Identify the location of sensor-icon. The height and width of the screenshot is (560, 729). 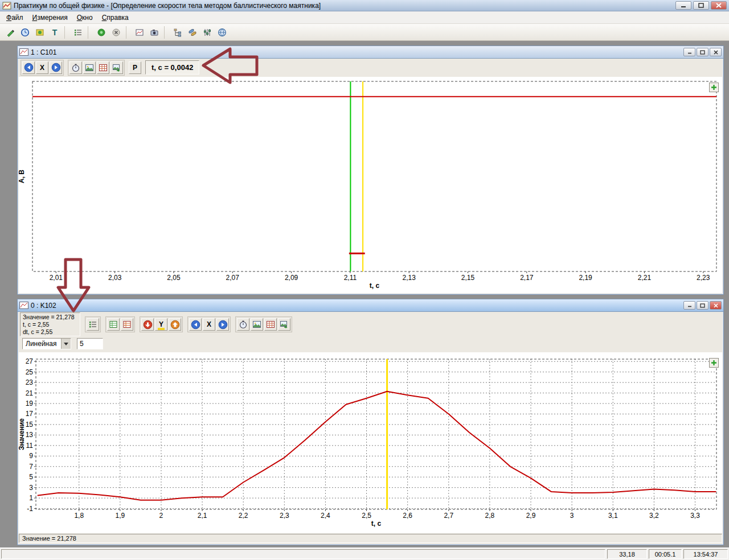
(40, 32).